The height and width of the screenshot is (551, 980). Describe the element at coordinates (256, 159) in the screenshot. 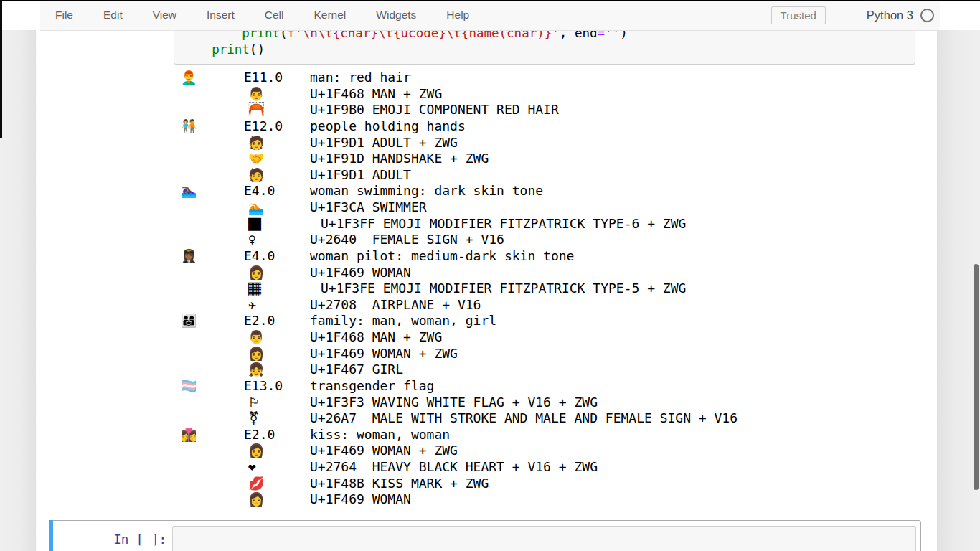

I see `component-emoji: 🤝` at that location.